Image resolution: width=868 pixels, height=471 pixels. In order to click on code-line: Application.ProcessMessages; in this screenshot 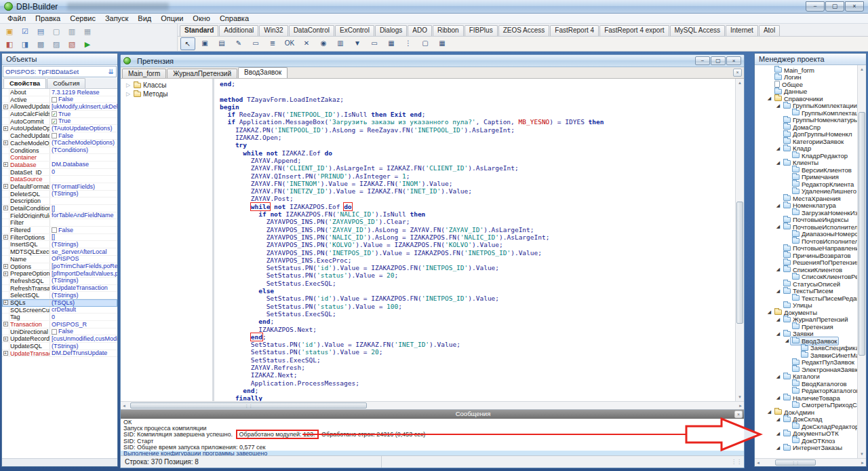, I will do `click(477, 383)`.